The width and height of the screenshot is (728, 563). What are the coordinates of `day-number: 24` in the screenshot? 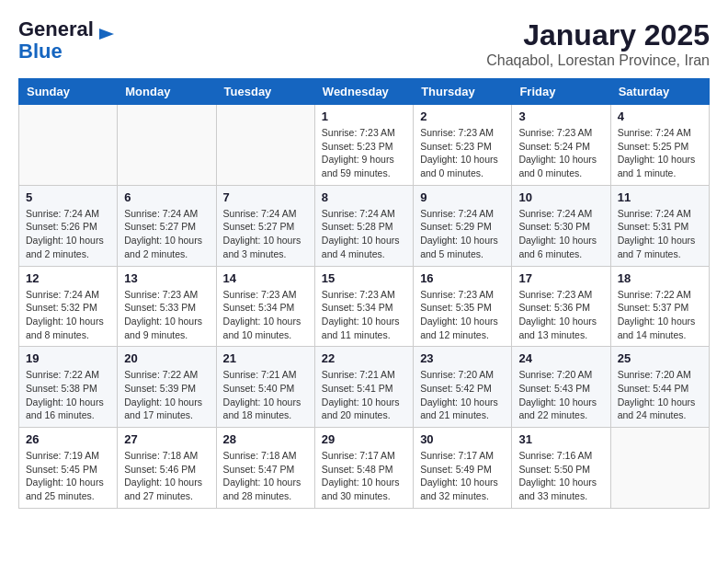 It's located at (561, 359).